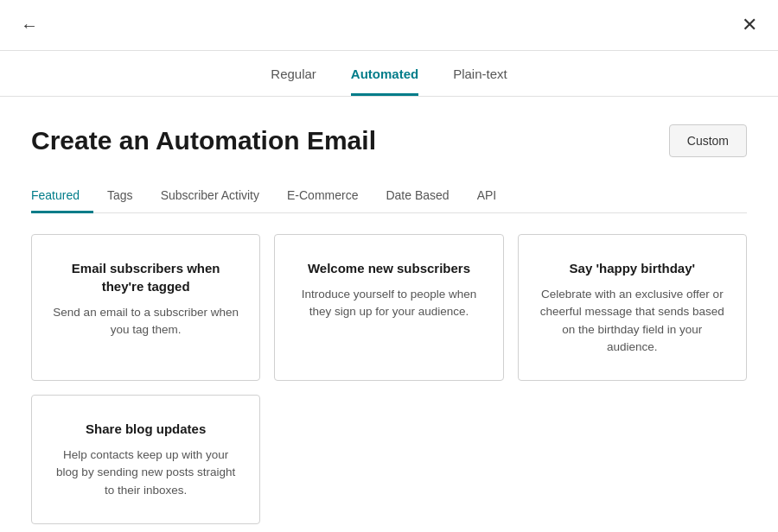  What do you see at coordinates (389, 304) in the screenshot?
I see `card-welcome-desc: Introduce yourself to people when they s…` at bounding box center [389, 304].